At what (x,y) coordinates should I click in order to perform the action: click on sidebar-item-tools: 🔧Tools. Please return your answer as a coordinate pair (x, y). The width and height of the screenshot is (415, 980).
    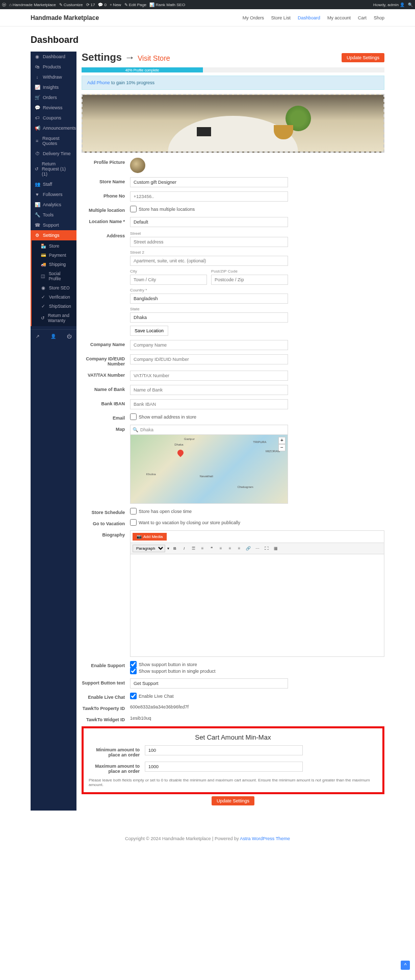
    Looking at the image, I should click on (54, 215).